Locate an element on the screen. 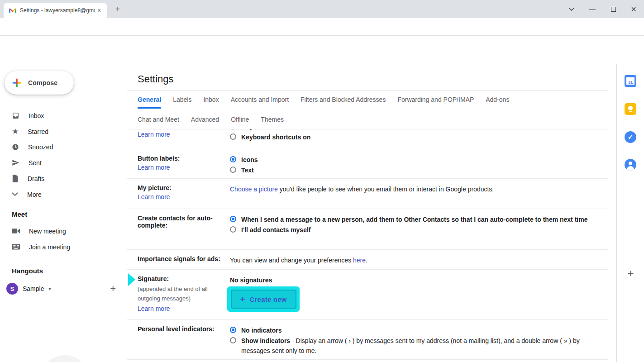 This screenshot has width=644, height=362. option-add-contacts-myself: I'll add contacts myself is located at coordinates (414, 230).